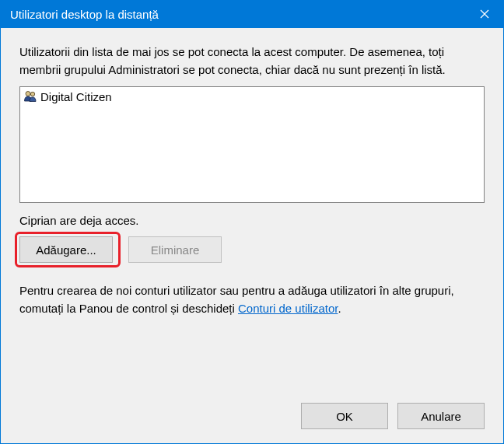 This screenshot has width=504, height=444. What do you see at coordinates (393, 416) in the screenshot?
I see `dialog-footer: OK Anulare` at bounding box center [393, 416].